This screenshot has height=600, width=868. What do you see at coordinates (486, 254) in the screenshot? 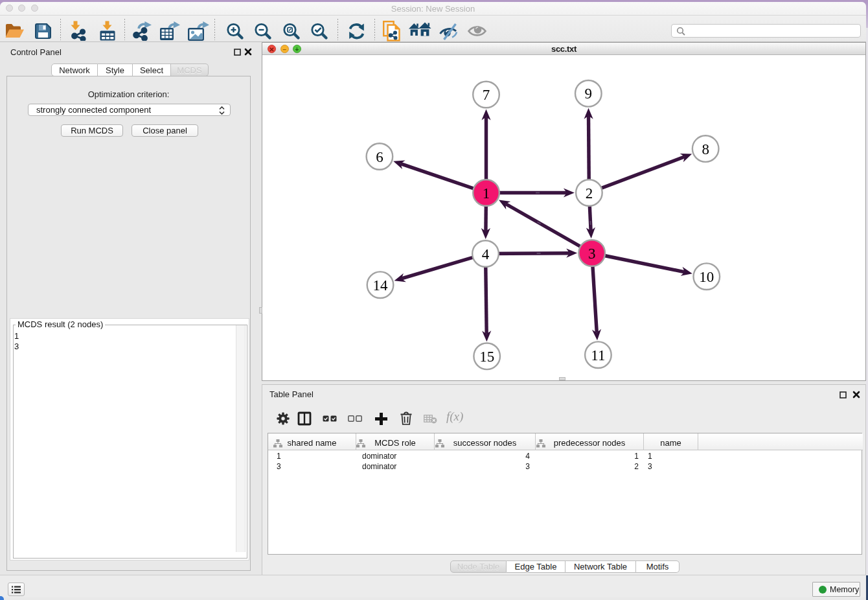
I see `svg-text: 4` at bounding box center [486, 254].